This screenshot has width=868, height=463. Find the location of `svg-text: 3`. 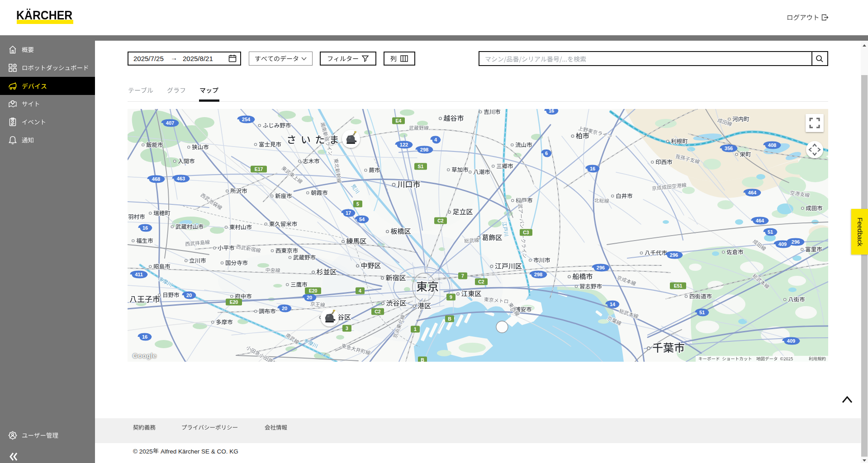

svg-text: 3 is located at coordinates (347, 328).